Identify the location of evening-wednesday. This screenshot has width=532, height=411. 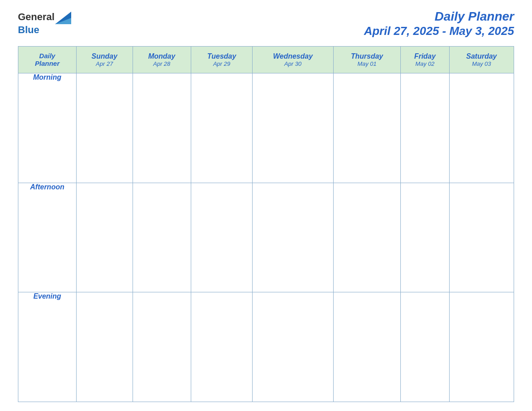
(293, 347).